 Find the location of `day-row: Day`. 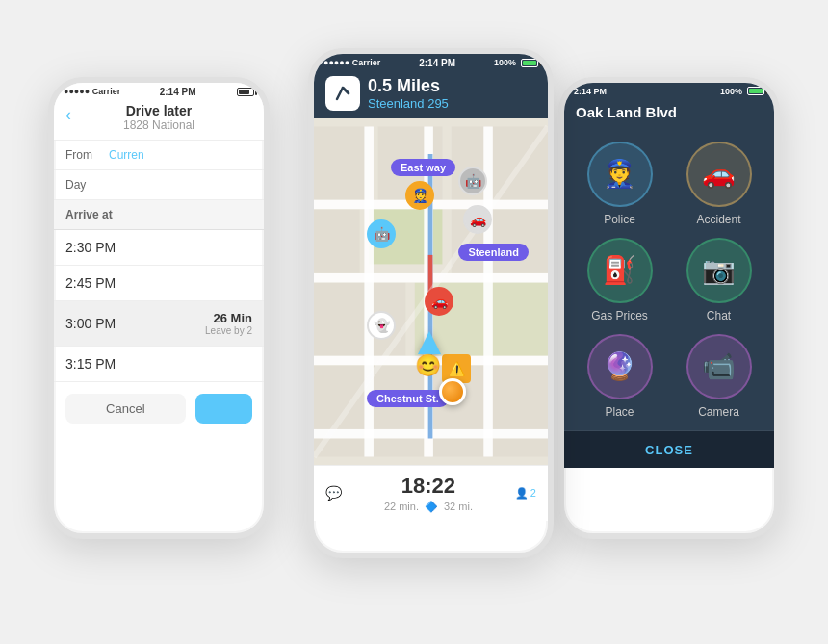

day-row: Day is located at coordinates (159, 185).